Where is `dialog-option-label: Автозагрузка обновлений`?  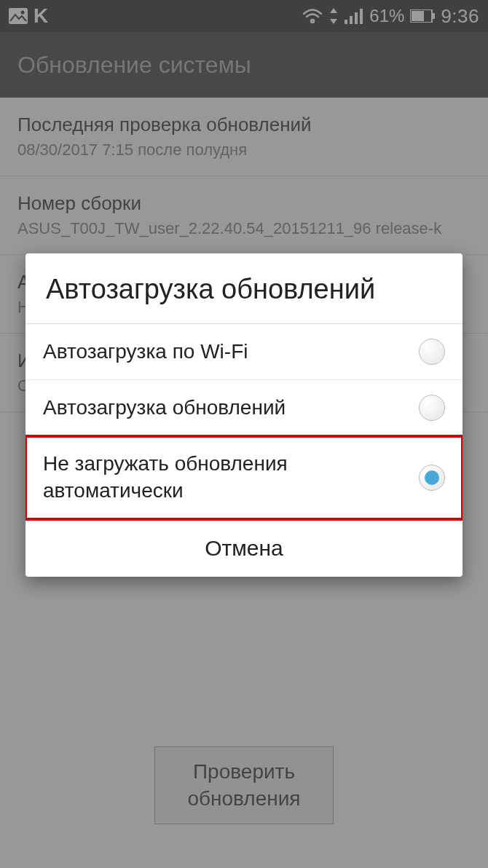 dialog-option-label: Автозагрузка обновлений is located at coordinates (231, 408).